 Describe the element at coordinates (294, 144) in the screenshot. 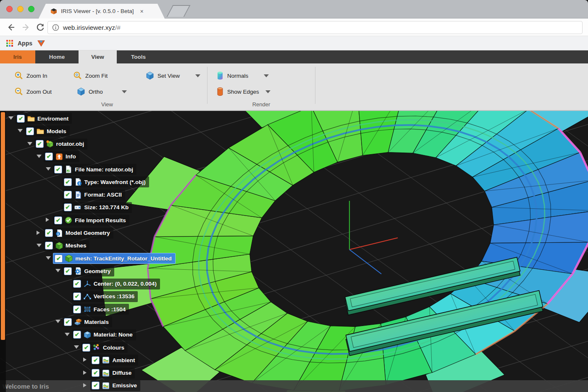

I see `tree-row: rotator.obj` at that location.